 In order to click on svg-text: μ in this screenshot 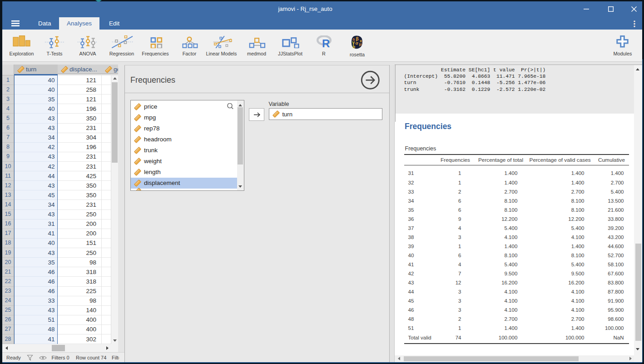, I will do `click(361, 44)`.